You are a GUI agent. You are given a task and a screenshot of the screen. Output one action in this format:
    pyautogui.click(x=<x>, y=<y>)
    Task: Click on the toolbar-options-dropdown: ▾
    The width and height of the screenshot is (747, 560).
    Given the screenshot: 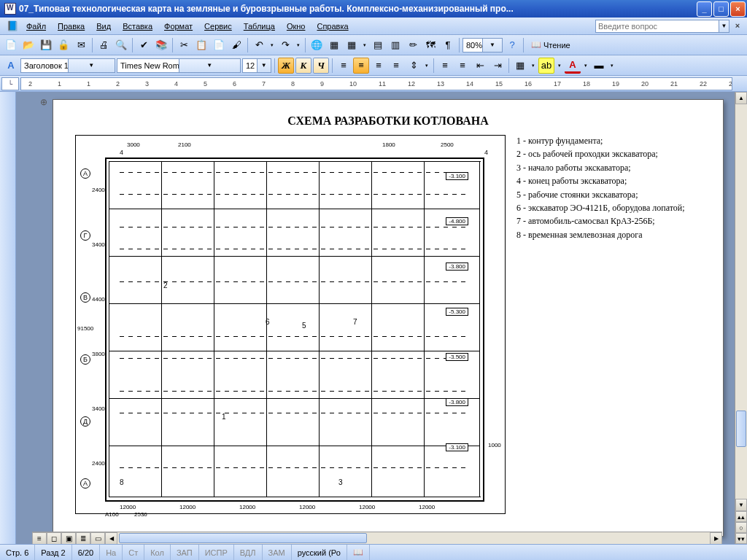 What is the action you would take?
    pyautogui.click(x=612, y=66)
    